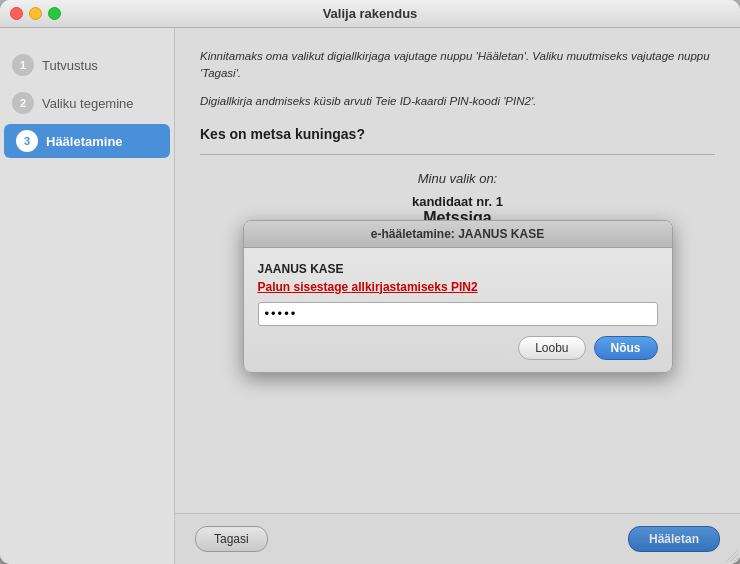 The height and width of the screenshot is (564, 740). Describe the element at coordinates (87, 65) in the screenshot. I see `sidebar-item-tutvustus: 1 Tutvustus` at that location.